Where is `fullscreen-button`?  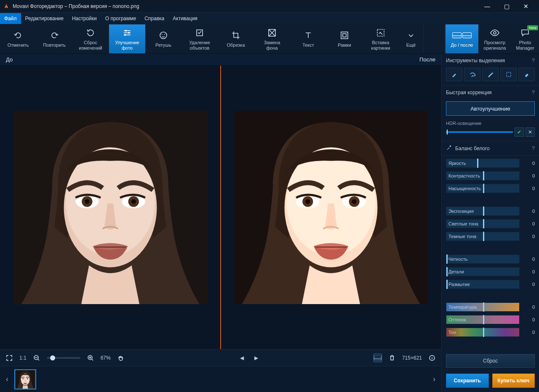
fullscreen-button is located at coordinates (9, 358).